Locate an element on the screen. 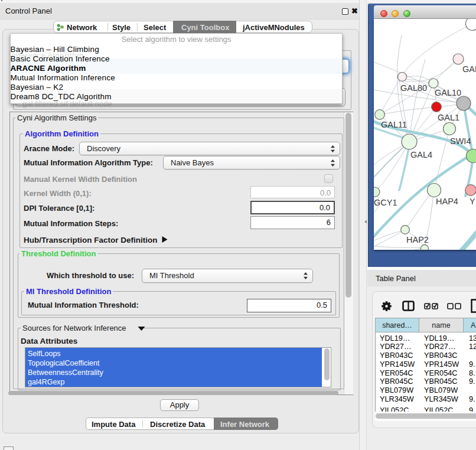 Image resolution: width=476 pixels, height=450 pixels. svg-text: GCY1 is located at coordinates (386, 203).